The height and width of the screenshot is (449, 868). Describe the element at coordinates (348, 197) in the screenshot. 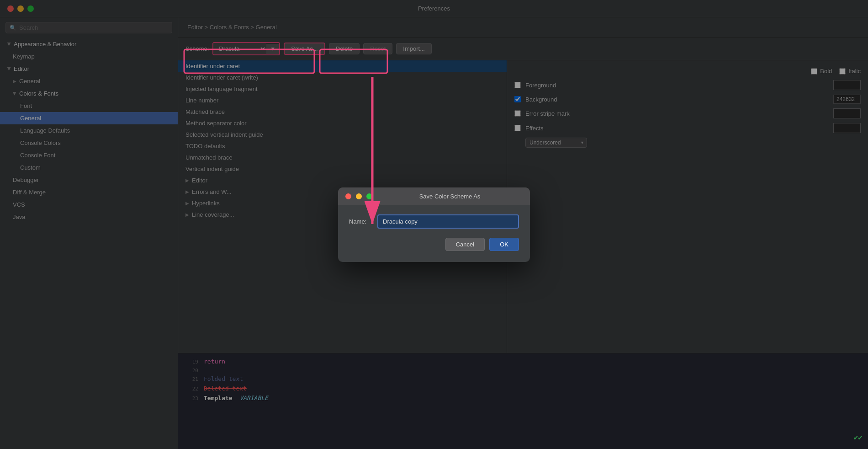

I see `dialog-close-button` at that location.